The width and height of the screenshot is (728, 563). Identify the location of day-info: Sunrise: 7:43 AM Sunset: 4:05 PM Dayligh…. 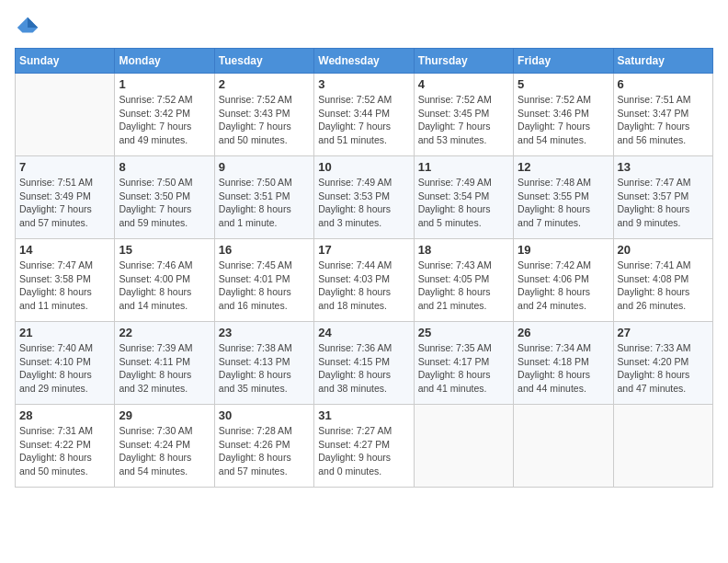
(463, 285).